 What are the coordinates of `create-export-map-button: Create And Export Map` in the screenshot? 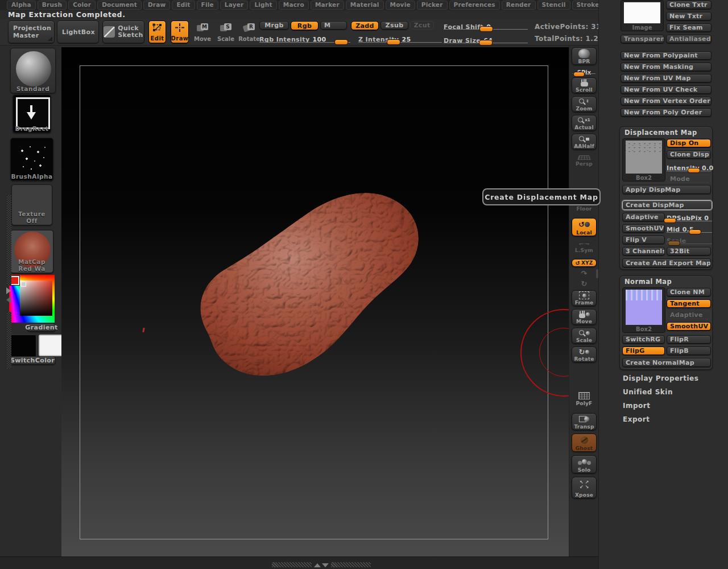 It's located at (667, 263).